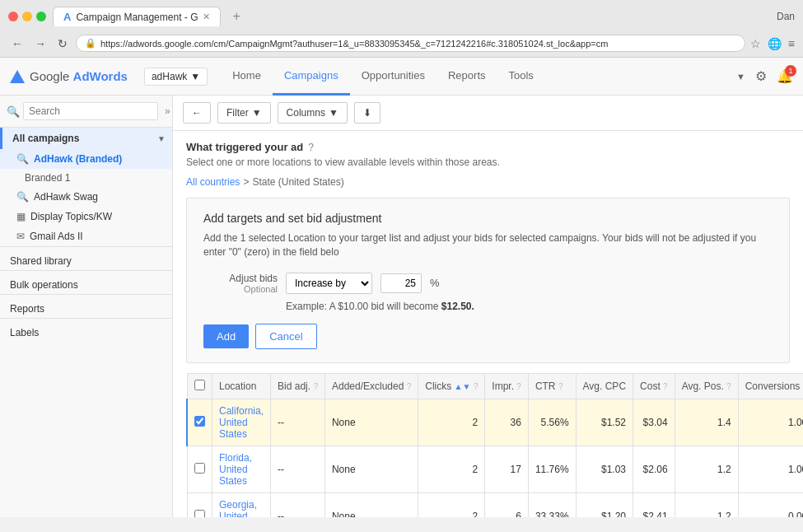  What do you see at coordinates (212, 182) in the screenshot?
I see `breadcrumb-link: All countries` at bounding box center [212, 182].